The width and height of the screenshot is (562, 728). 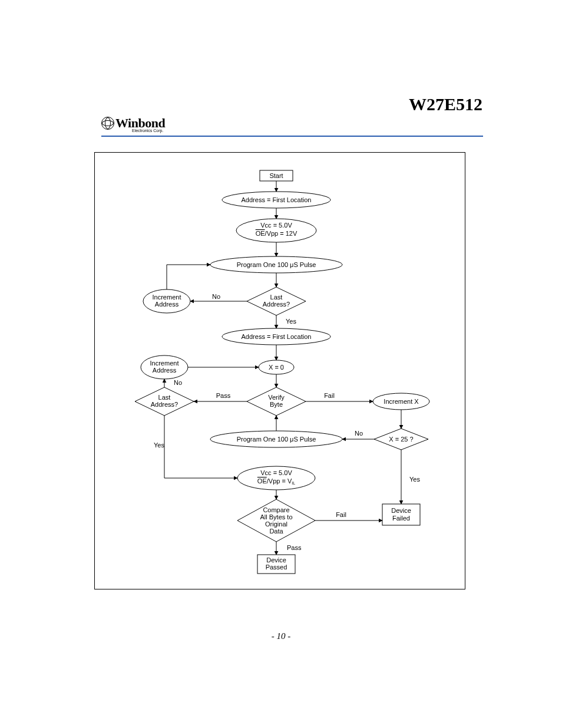 I want to click on node-dev-passed-b: Passed, so click(x=277, y=567).